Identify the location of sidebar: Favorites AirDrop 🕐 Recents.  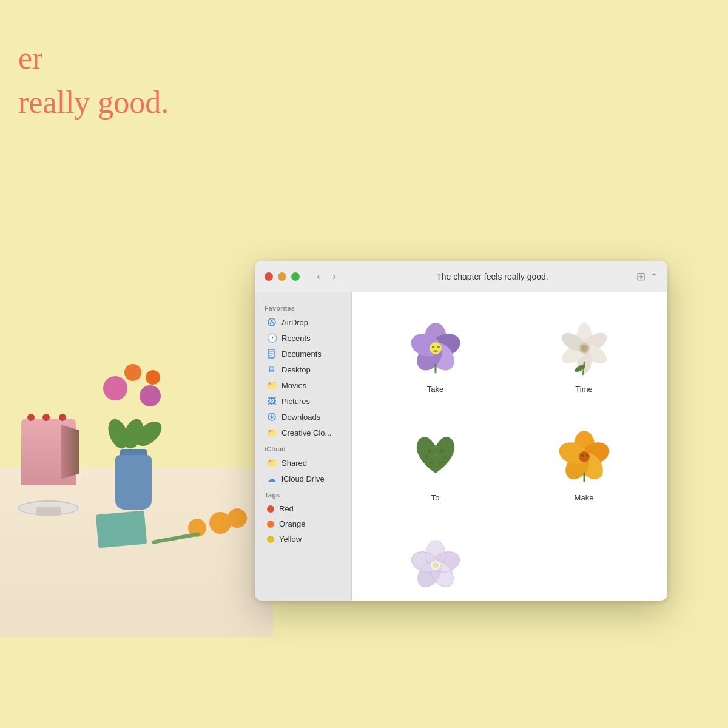
(303, 447).